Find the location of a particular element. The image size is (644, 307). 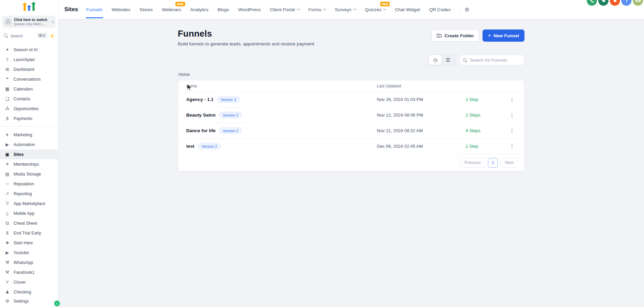

sidebar-item: ▶ Automation is located at coordinates (29, 144).